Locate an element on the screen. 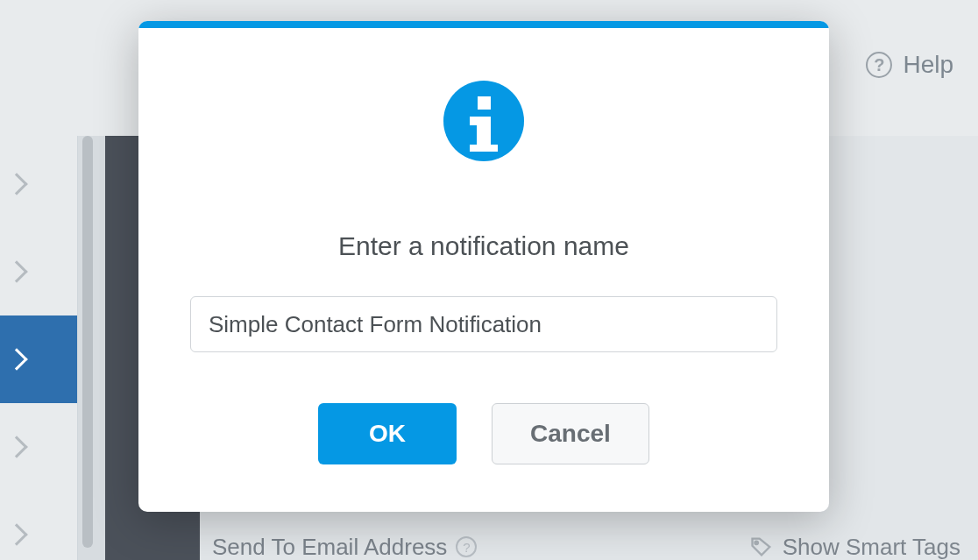 The image size is (978, 560). field-row: Send To Email Address ? Show Smart Tags is located at coordinates (595, 542).